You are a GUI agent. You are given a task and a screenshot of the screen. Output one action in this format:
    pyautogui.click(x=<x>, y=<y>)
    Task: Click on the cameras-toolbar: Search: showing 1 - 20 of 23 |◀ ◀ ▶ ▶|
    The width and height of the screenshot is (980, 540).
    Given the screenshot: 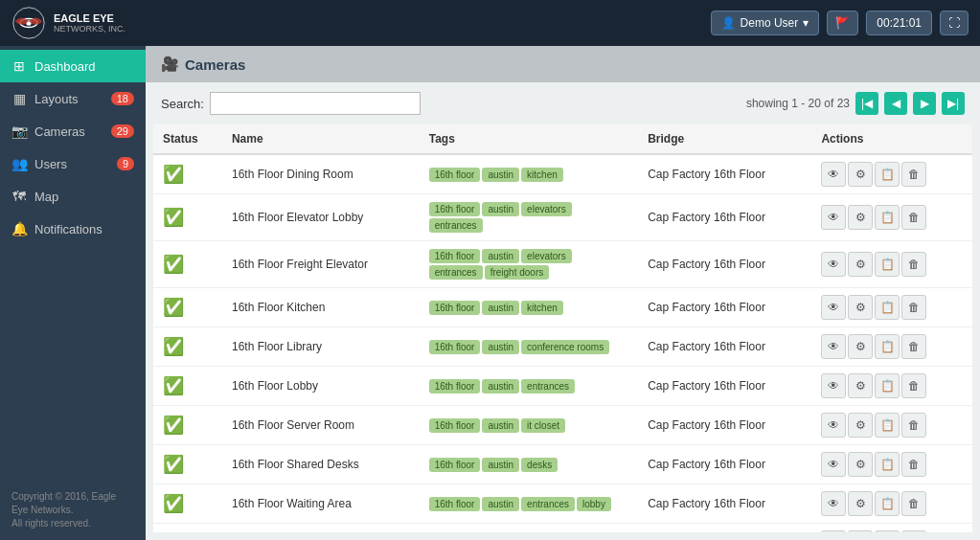 What is the action you would take?
    pyautogui.click(x=563, y=103)
    